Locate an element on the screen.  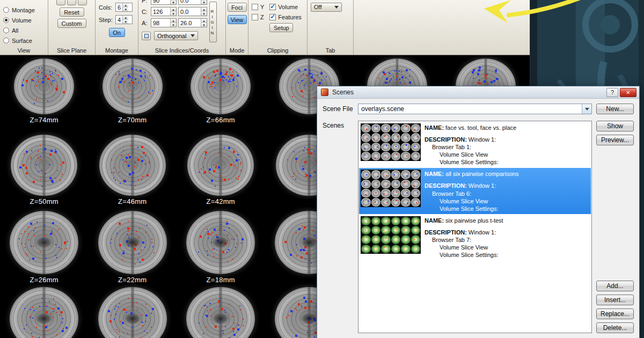
preview-button: Preview... is located at coordinates (615, 140).